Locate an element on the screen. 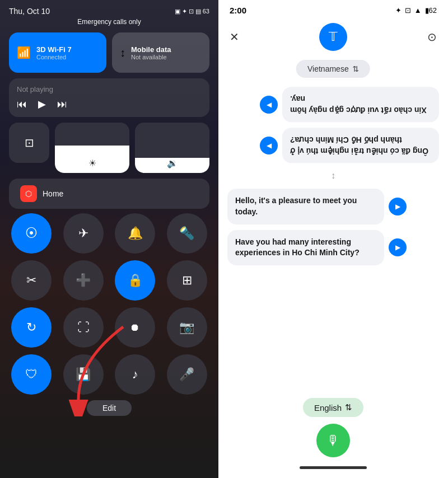 The image size is (448, 478). volume-slider: 🔉 is located at coordinates (172, 148).